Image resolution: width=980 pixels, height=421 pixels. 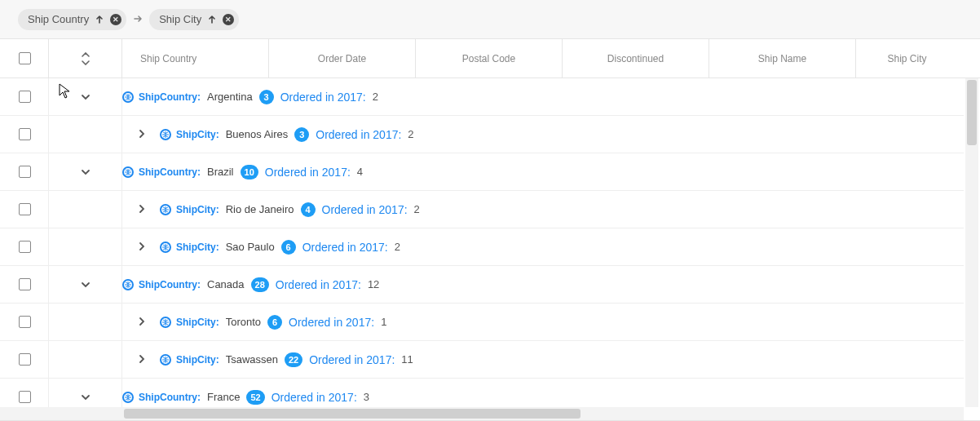 What do you see at coordinates (482, 97) in the screenshot?
I see `group-row-country: ShipCountry:Argentina3Ordered in 2017:2` at bounding box center [482, 97].